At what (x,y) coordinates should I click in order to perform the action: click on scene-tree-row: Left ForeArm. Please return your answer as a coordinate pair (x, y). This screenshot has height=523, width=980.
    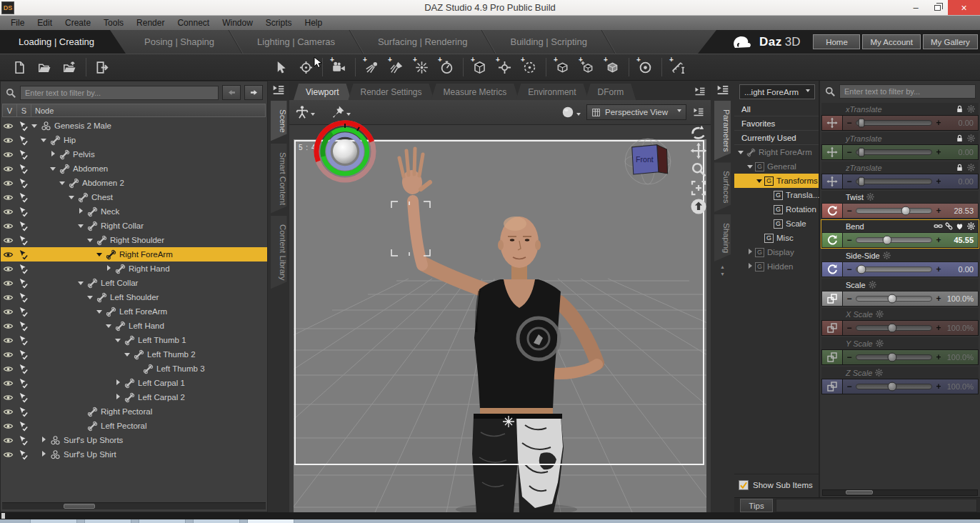
    Looking at the image, I should click on (134, 312).